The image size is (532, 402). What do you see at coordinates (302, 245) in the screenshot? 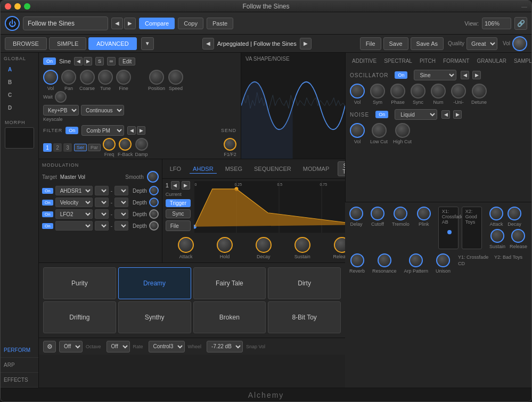
I see `sustain-knob` at bounding box center [302, 245].